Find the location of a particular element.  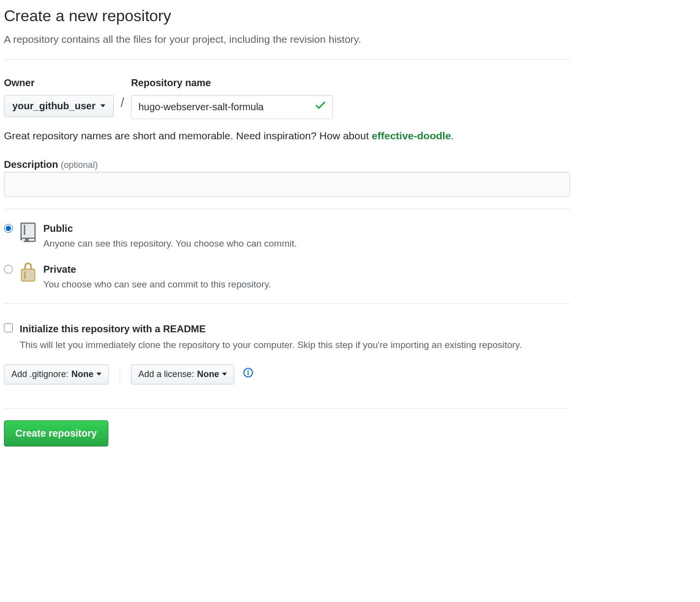

repo-private-icon is located at coordinates (28, 275).